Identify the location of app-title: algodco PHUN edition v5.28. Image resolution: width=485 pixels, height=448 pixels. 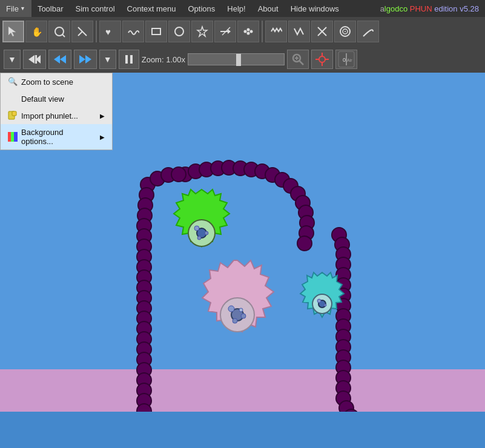
(432, 8).